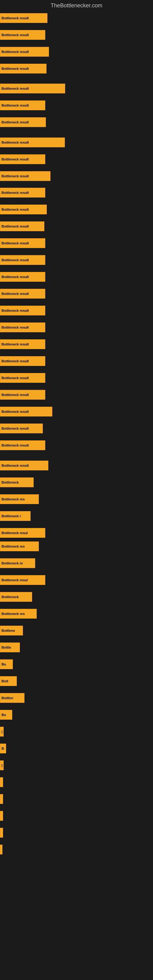 Image resolution: width=153 pixels, height=980 pixels. Describe the element at coordinates (15, 516) in the screenshot. I see `bar: Bottleneck r` at that location.